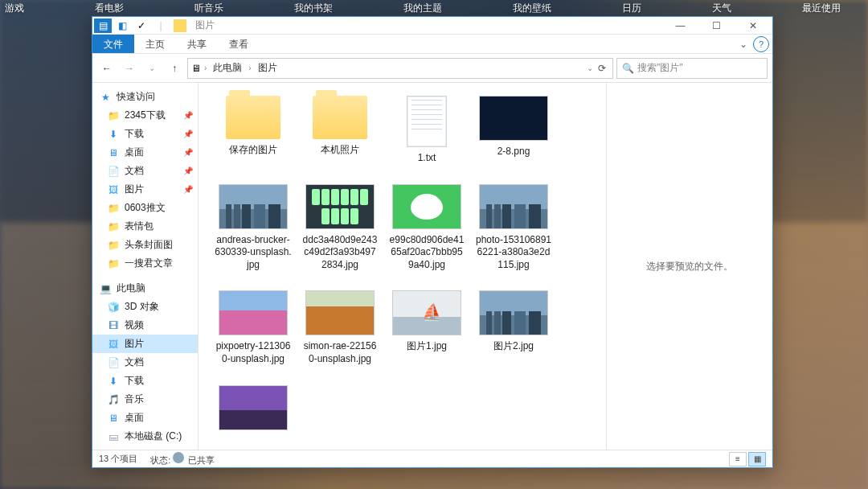  Describe the element at coordinates (145, 116) in the screenshot. I see `sidebar-item-label: 2345下载` at that location.